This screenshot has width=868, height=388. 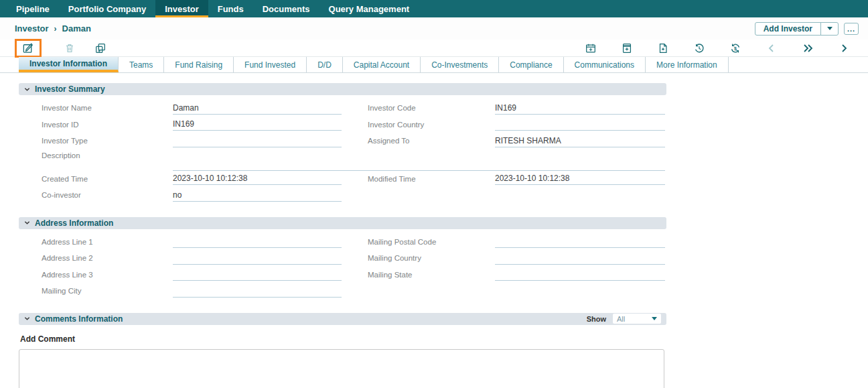 I want to click on field-label: Investor Country, so click(x=419, y=125).